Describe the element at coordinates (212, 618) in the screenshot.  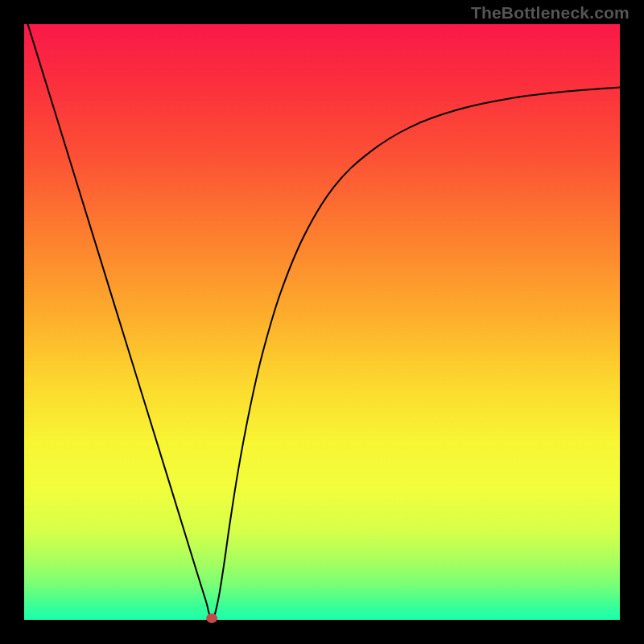
I see `optimal-point-marker` at that location.